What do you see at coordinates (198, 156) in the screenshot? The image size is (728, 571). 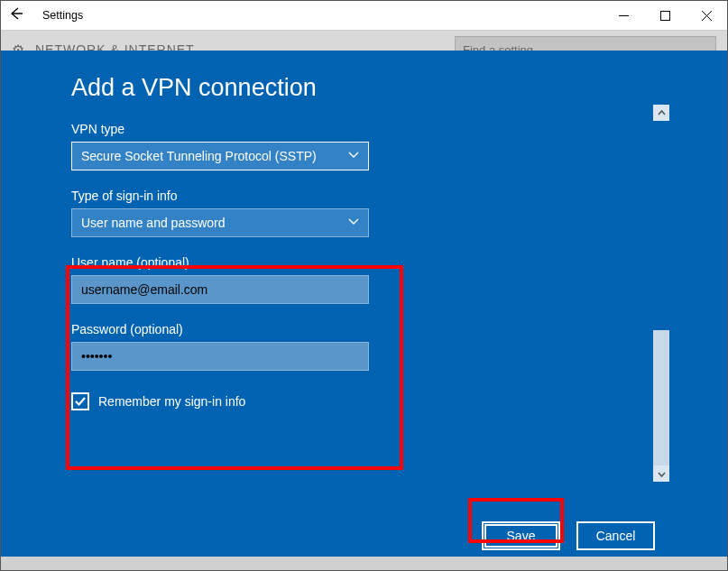 I see `vpn-type-value: Secure Socket Tunneling Protocol (SSTP)` at bounding box center [198, 156].